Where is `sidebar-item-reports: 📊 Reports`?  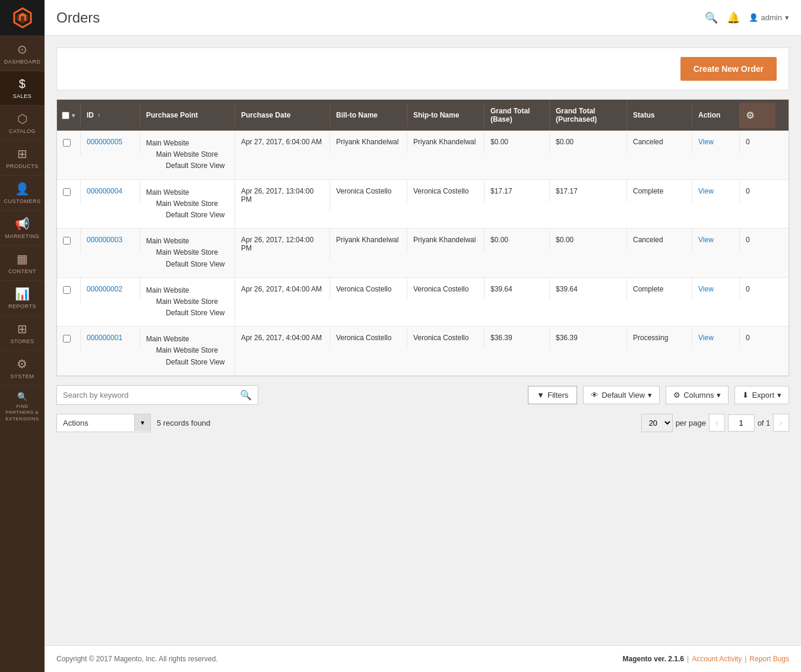
sidebar-item-reports: 📊 Reports is located at coordinates (23, 298).